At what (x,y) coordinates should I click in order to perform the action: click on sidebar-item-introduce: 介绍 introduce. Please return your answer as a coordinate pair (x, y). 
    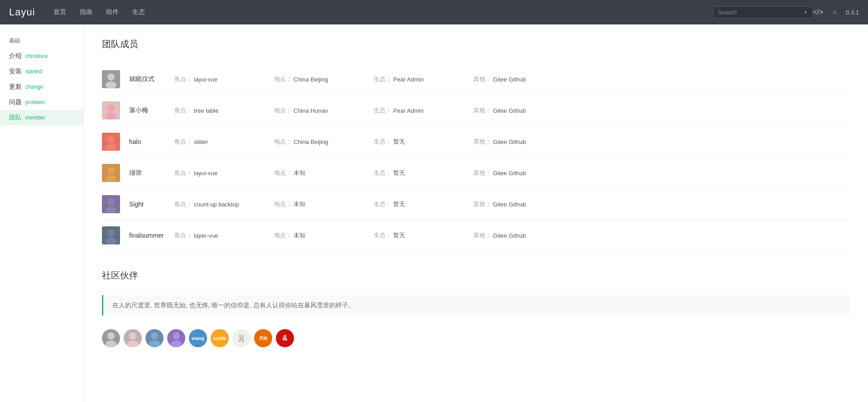
    Looking at the image, I should click on (42, 56).